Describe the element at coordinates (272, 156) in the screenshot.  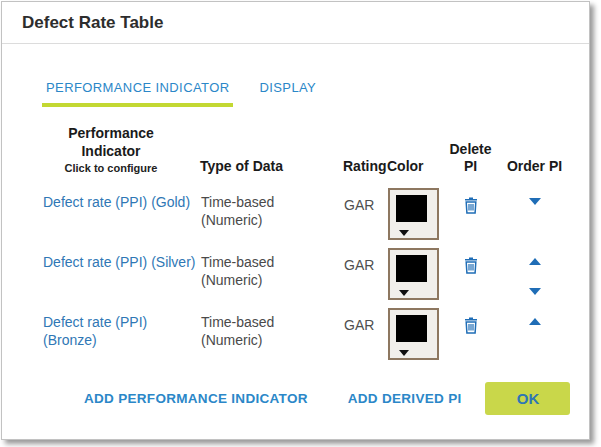
I see `column-header-type-of-data: Type of Data` at that location.